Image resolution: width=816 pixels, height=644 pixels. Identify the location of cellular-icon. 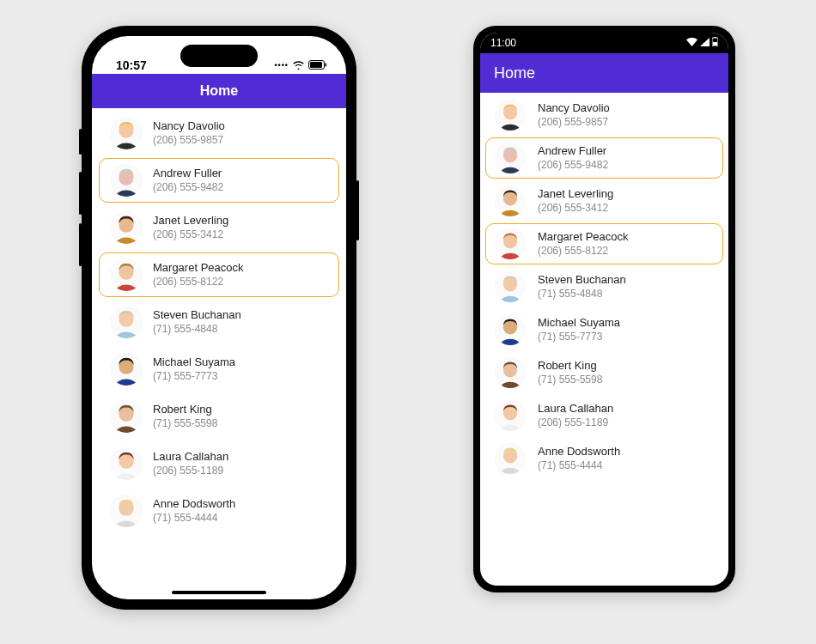
(704, 43).